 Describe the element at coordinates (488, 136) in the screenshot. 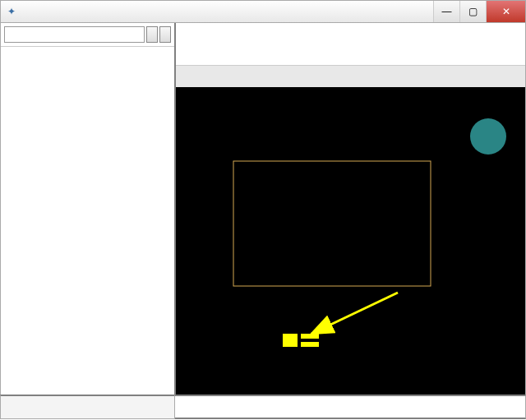

I see `pcb-circle` at that location.